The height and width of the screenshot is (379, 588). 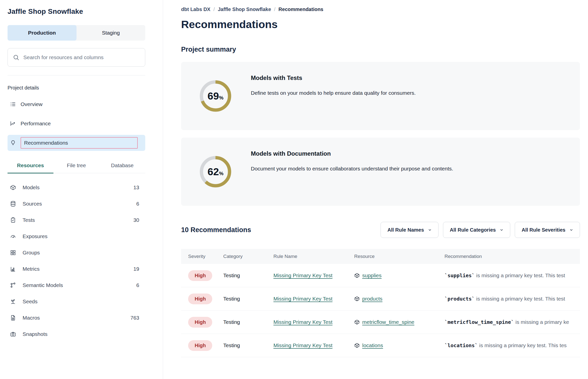 What do you see at coordinates (82, 57) in the screenshot?
I see `search-input` at bounding box center [82, 57].